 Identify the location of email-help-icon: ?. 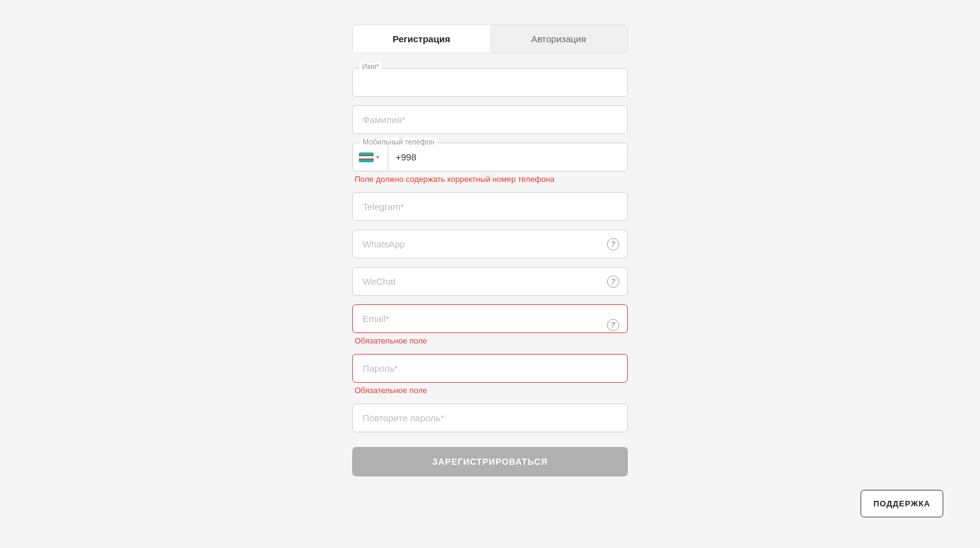
(613, 325).